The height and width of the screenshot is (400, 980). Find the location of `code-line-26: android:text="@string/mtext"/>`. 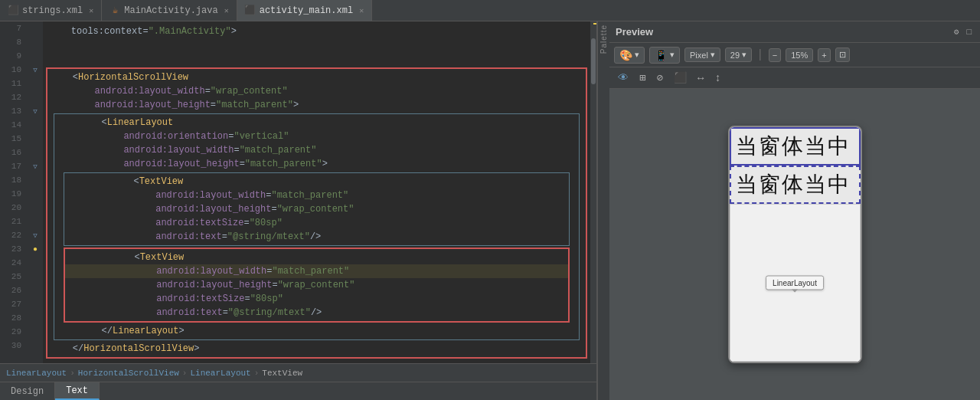

code-line-26: android:text="@string/mtext"/> is located at coordinates (317, 313).